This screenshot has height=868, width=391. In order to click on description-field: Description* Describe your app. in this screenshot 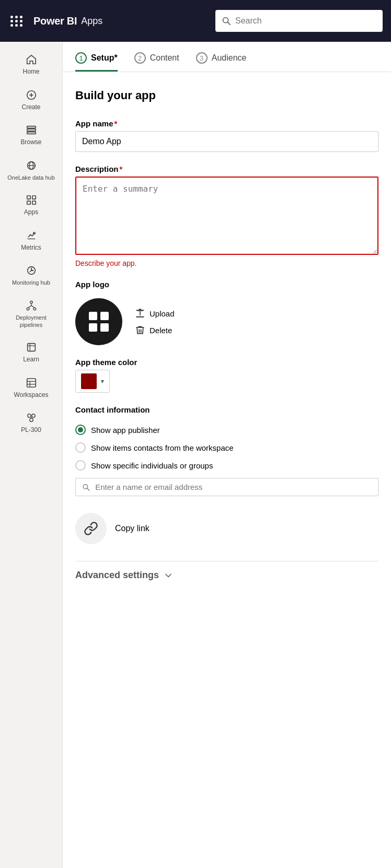, I will do `click(227, 216)`.